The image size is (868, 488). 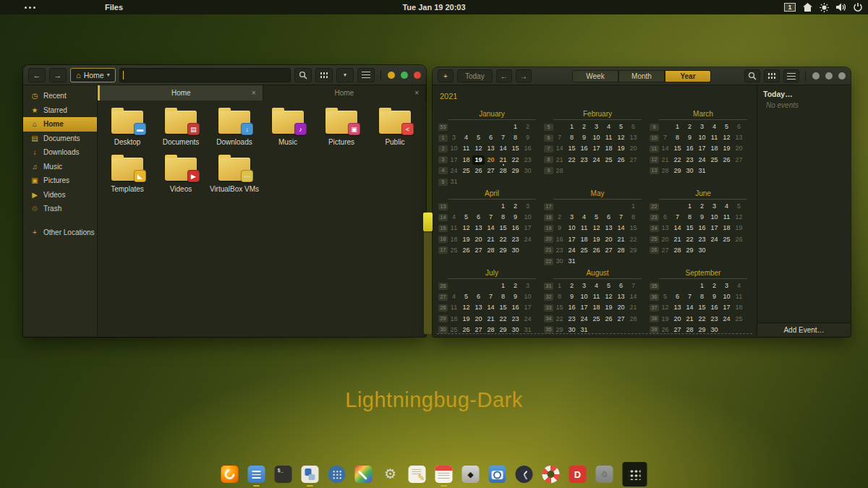 I want to click on view-month-button: Month, so click(x=642, y=77).